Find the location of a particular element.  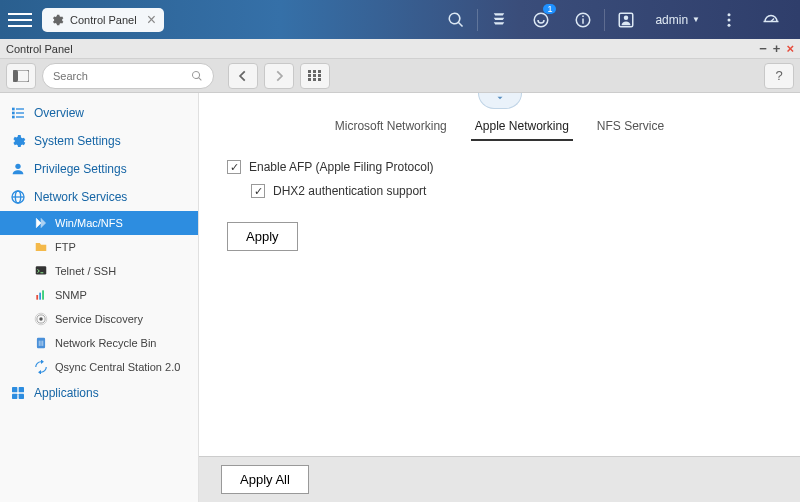

folder-icon is located at coordinates (41, 247).